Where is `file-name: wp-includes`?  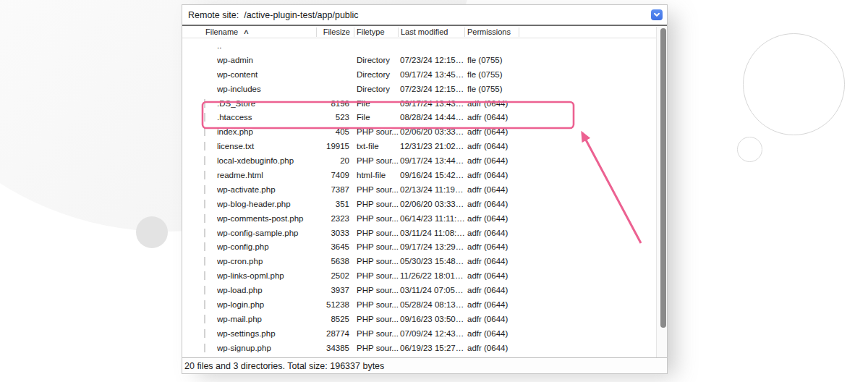
file-name: wp-includes is located at coordinates (267, 89).